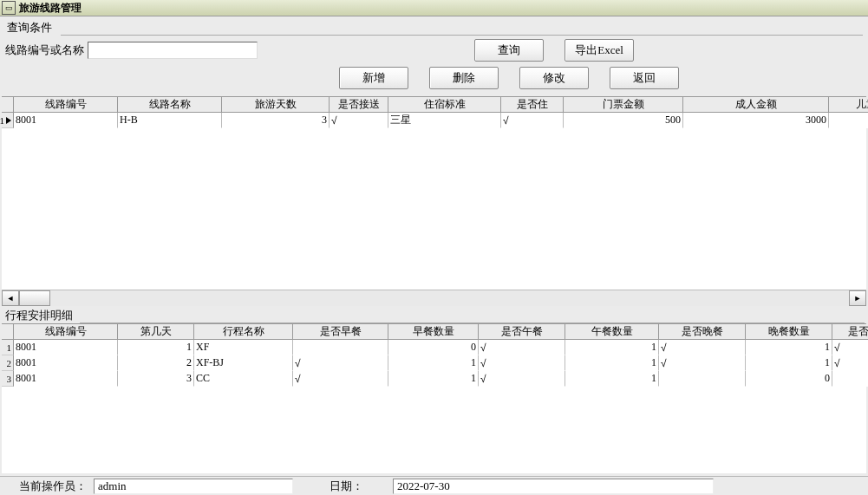 The image size is (868, 495). Describe the element at coordinates (434, 332) in the screenshot. I see `col2-bfn: 早餐数量` at that location.